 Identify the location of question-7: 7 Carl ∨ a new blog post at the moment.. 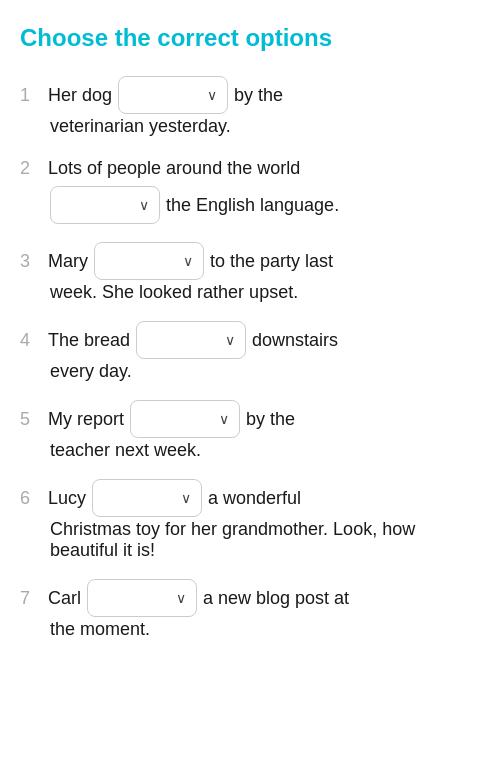
(250, 610).